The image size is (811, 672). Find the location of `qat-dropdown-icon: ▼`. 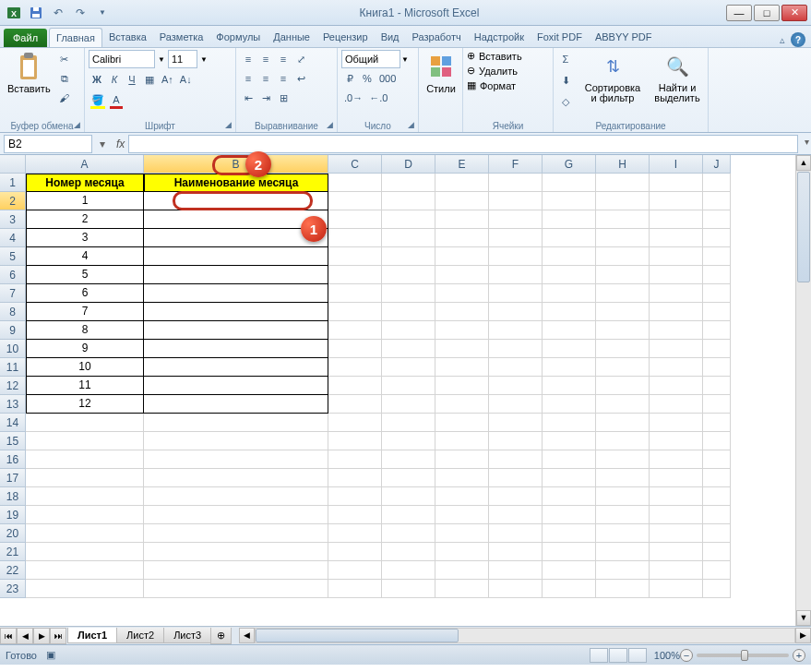

qat-dropdown-icon: ▼ is located at coordinates (102, 13).